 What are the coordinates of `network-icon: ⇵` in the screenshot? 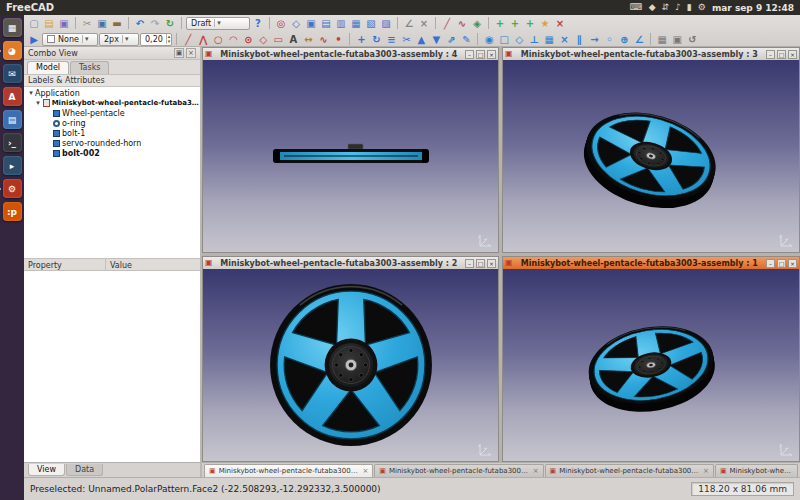 It's located at (666, 8).